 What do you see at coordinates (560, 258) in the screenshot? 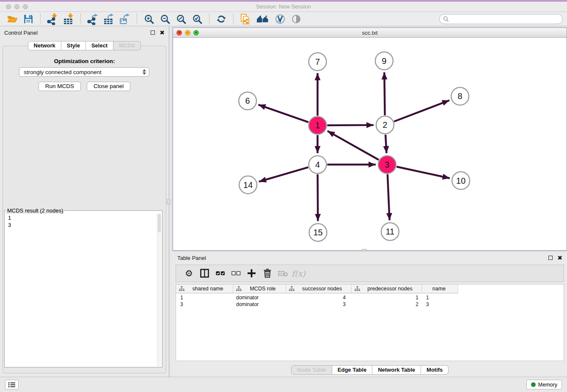
I see `close-table-panel-icon: ✖` at bounding box center [560, 258].